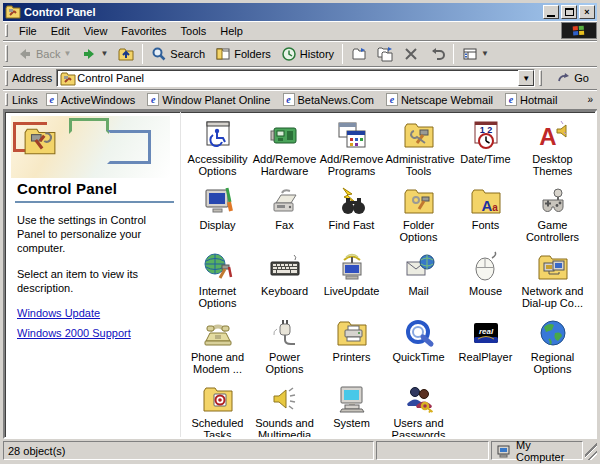  I want to click on cpl-item-accessibility: Accessibility Options, so click(218, 152).